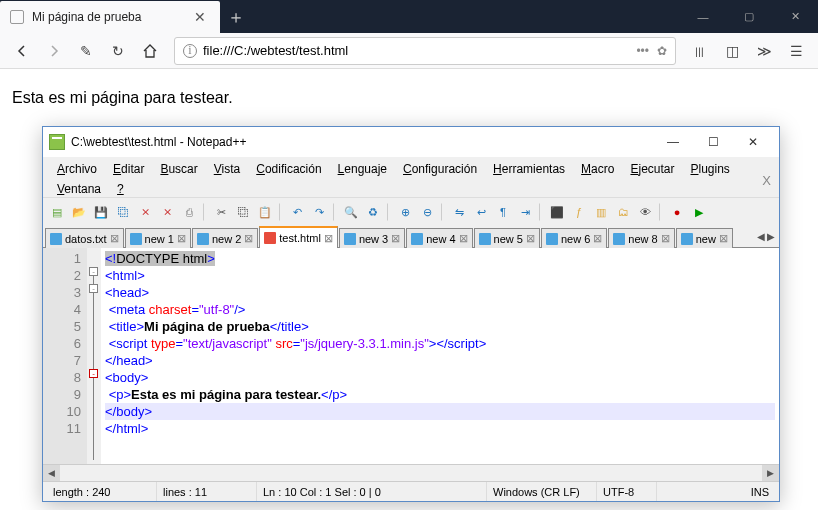 Image resolution: width=818 pixels, height=510 pixels. I want to click on file-tab: new 1⊠, so click(158, 238).